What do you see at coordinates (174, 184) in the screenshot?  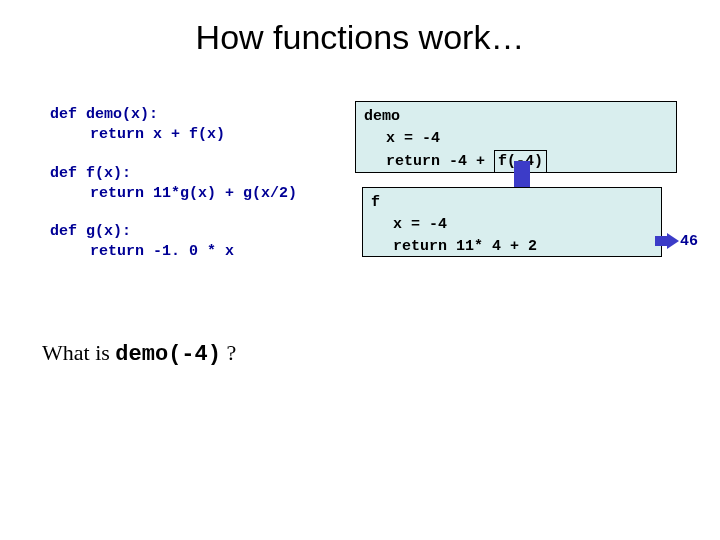 I see `code-f: def f(x): return 11*g(x) + g(x/2)` at bounding box center [174, 184].